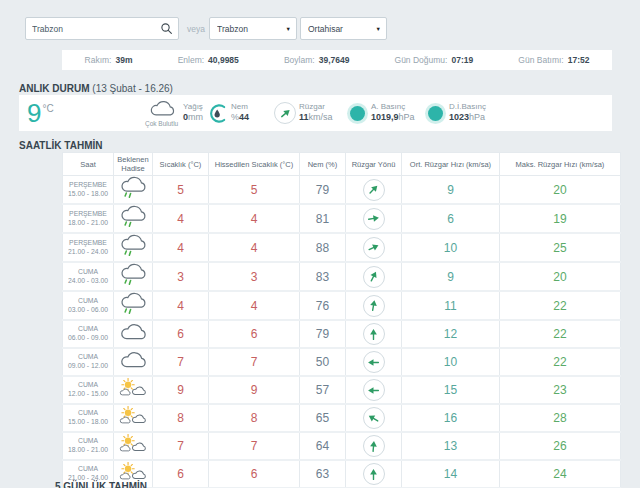 Image resolution: width=640 pixels, height=488 pixels. What do you see at coordinates (344, 28) in the screenshot?
I see `district-select-wrap: Ortahisar ▼` at bounding box center [344, 28].